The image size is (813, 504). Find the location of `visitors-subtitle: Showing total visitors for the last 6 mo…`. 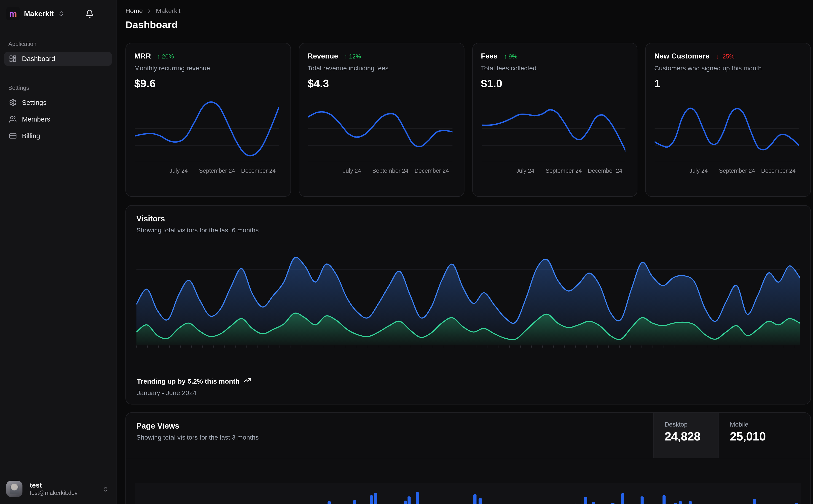

visitors-subtitle: Showing total visitors for the last 6 mo… is located at coordinates (468, 230).